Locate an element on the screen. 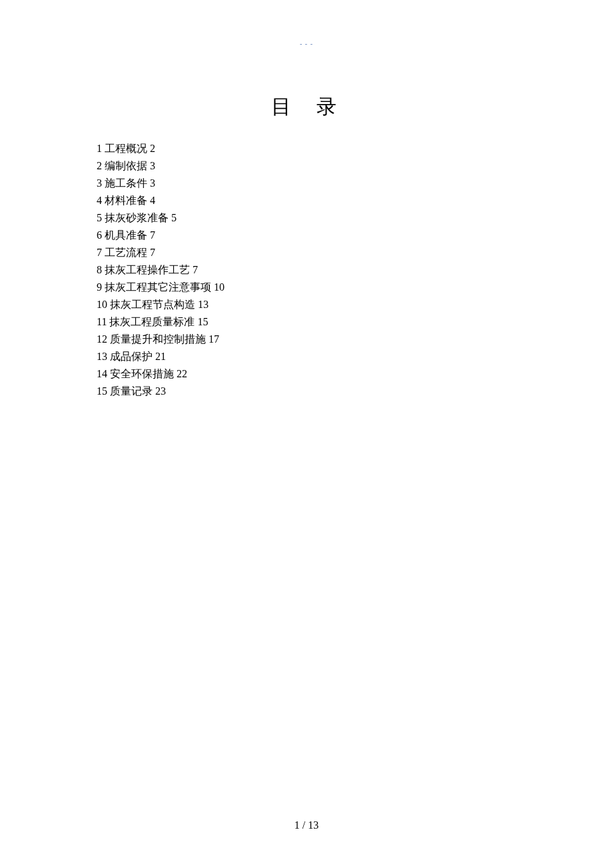 The height and width of the screenshot is (868, 613). toc-text: 质量提升和控制措施 is located at coordinates (158, 339).